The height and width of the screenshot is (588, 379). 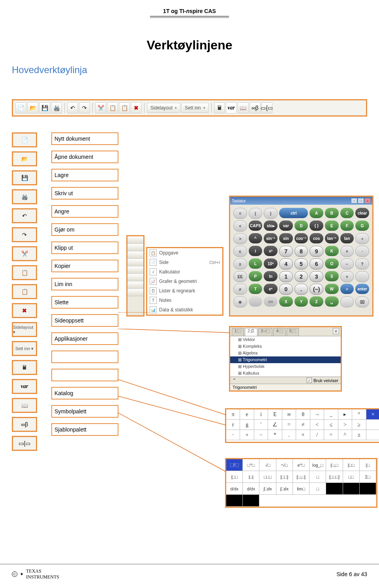 What do you see at coordinates (240, 226) in the screenshot?
I see `key-<: <` at bounding box center [240, 226].